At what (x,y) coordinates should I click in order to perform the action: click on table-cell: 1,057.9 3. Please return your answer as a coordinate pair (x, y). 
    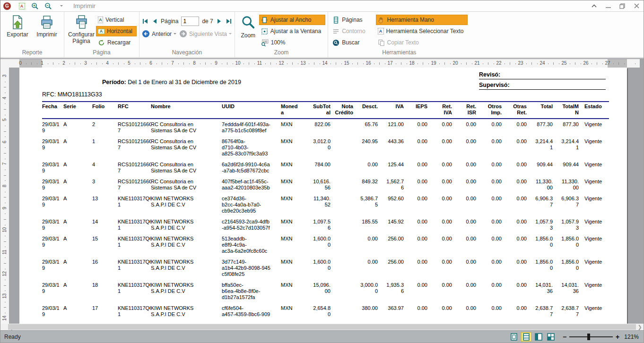
    Looking at the image, I should click on (541, 225).